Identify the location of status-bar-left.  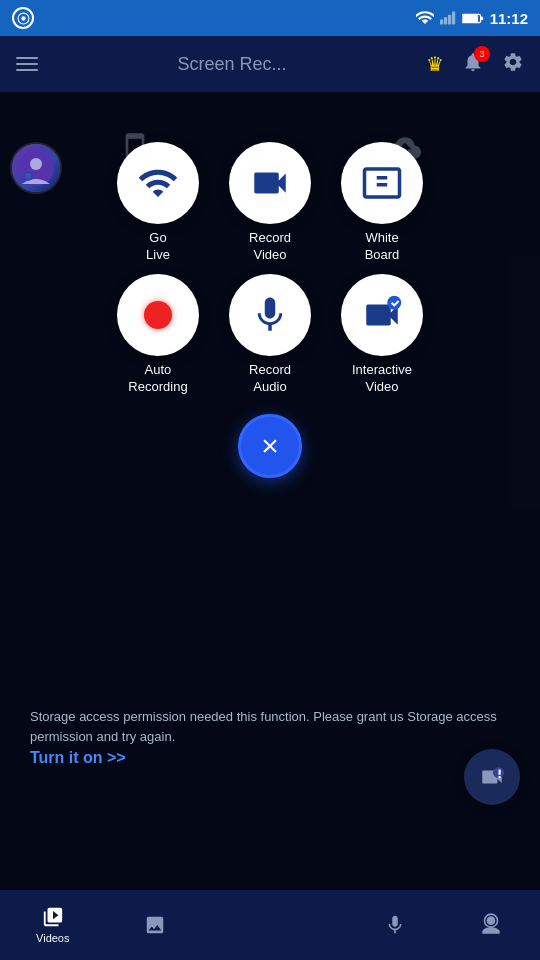
(23, 18).